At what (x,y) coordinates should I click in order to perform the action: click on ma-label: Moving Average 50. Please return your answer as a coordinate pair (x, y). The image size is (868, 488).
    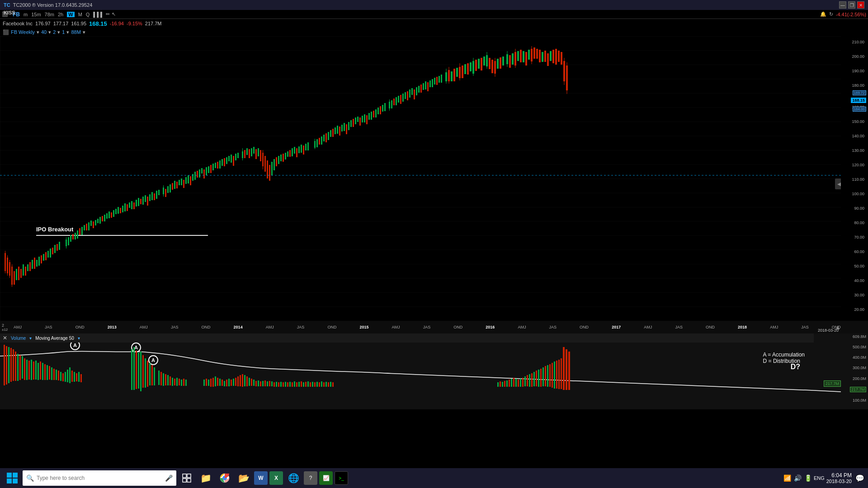
    Looking at the image, I should click on (54, 338).